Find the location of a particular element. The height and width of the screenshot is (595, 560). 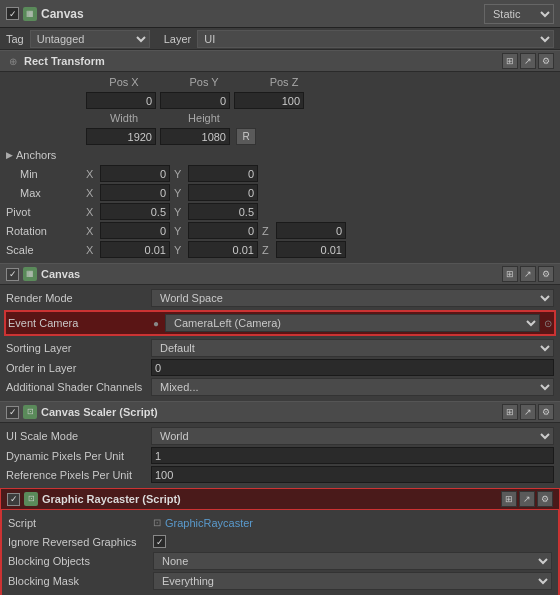

ignore-checkbox: ✓ is located at coordinates (160, 542).